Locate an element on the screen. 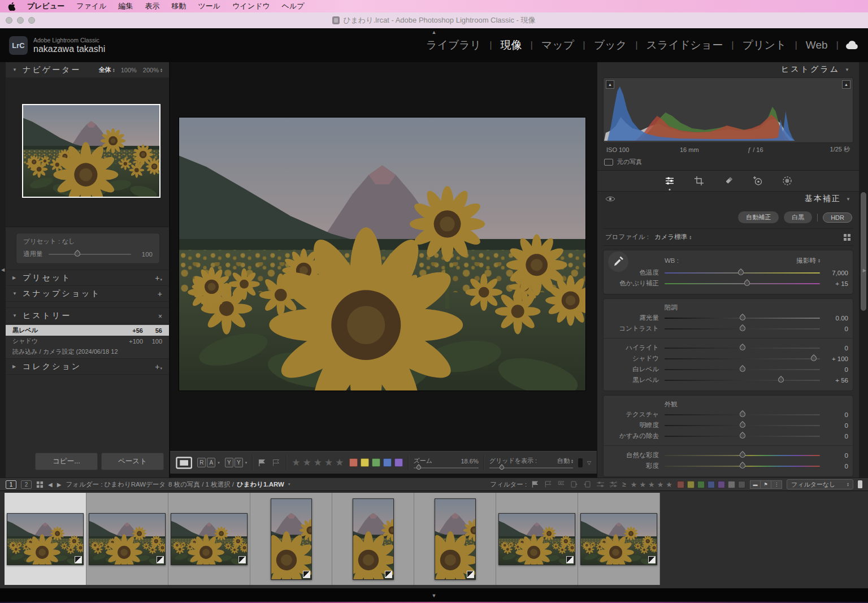 The image size is (868, 603). module-tab: 現像 is located at coordinates (511, 45).